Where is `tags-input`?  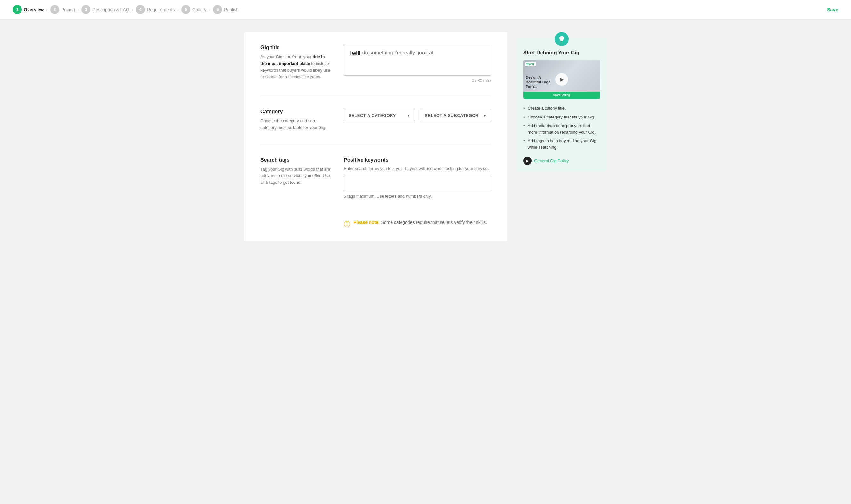 tags-input is located at coordinates (417, 183).